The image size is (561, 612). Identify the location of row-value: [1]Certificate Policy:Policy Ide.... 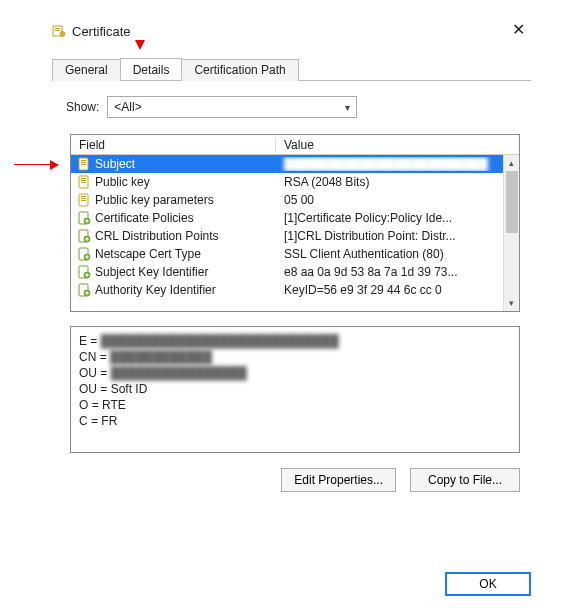
(398, 218).